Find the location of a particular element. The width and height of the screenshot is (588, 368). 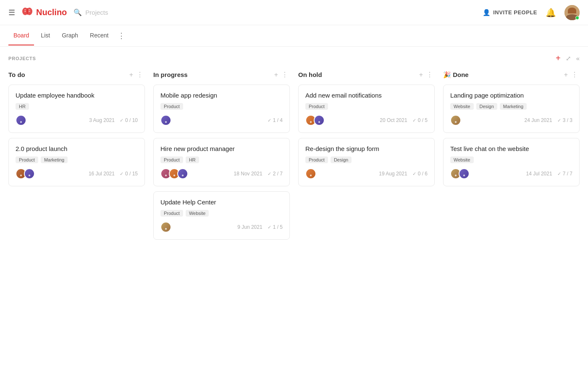

card-date: 18 Nov 2021 is located at coordinates (248, 174).